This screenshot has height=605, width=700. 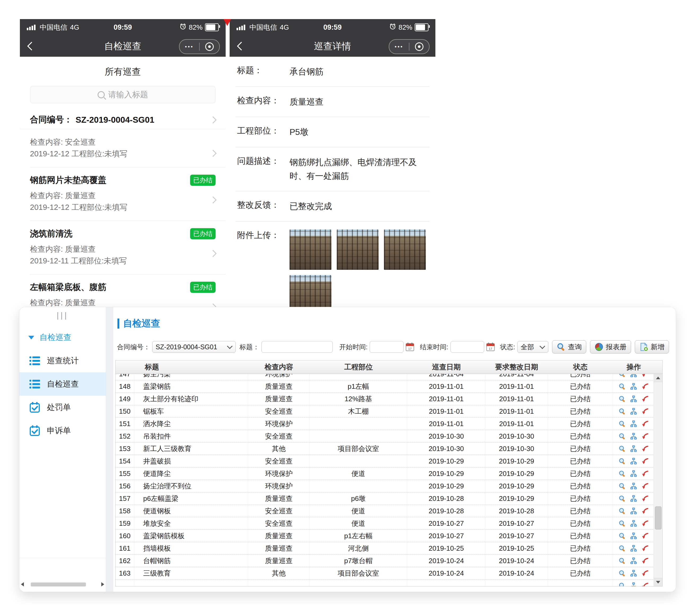 What do you see at coordinates (279, 486) in the screenshot?
I see `cell-check-content: 环境保护` at bounding box center [279, 486].